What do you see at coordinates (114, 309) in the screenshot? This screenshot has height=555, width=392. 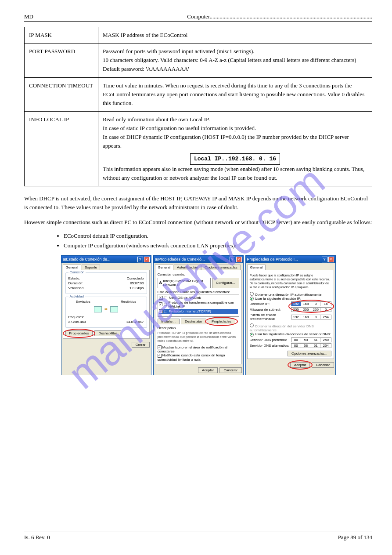 I see `monitor-icon` at bounding box center [114, 309].